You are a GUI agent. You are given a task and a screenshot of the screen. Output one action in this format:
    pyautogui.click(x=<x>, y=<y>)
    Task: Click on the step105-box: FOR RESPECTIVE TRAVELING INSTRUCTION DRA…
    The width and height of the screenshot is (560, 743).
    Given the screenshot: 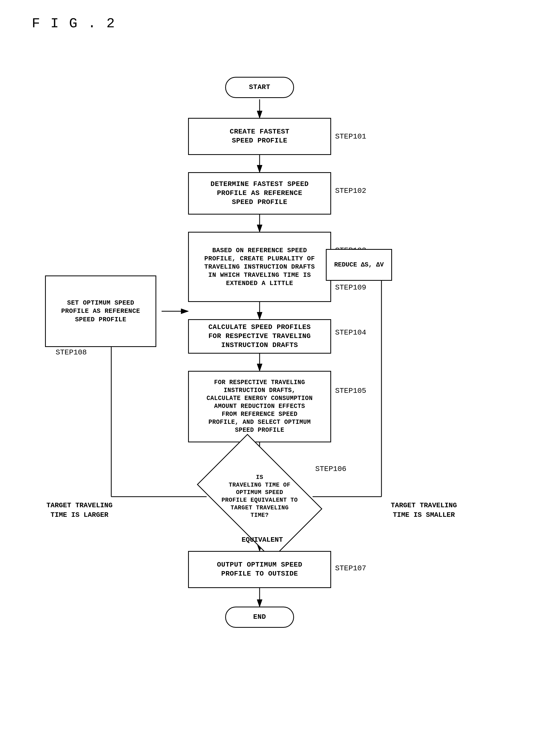 What is the action you would take?
    pyautogui.click(x=260, y=406)
    